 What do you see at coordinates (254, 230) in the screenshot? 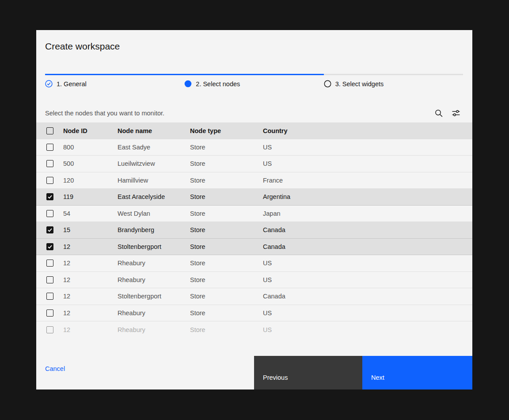
I see `table-row: 15 Brandynberg Store Canada` at bounding box center [254, 230].